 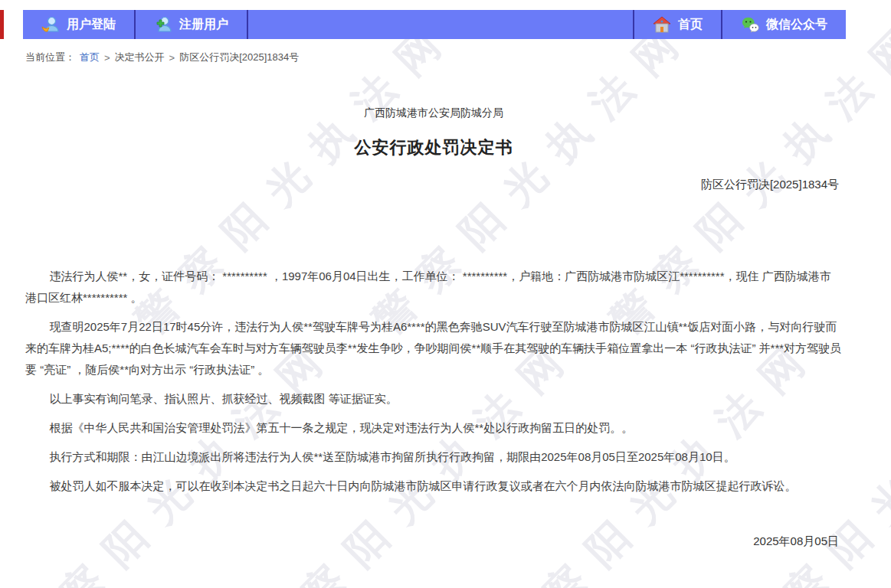 What do you see at coordinates (204, 24) in the screenshot?
I see `nav-register-user-label: 注册用户` at bounding box center [204, 24].